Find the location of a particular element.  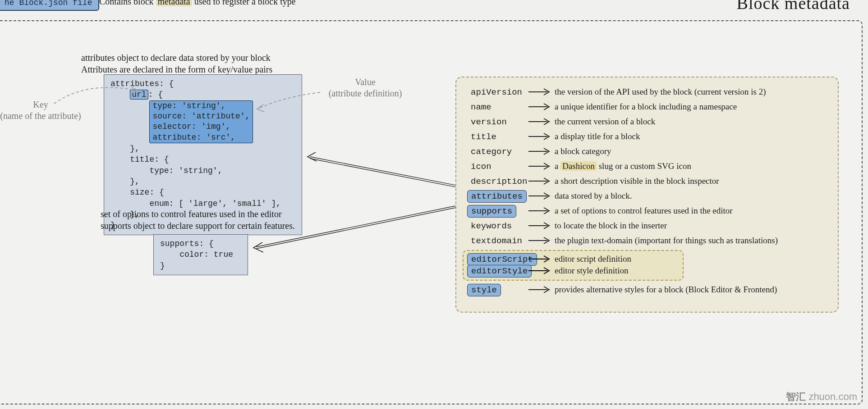

metadata-key-style: style is located at coordinates (484, 290).